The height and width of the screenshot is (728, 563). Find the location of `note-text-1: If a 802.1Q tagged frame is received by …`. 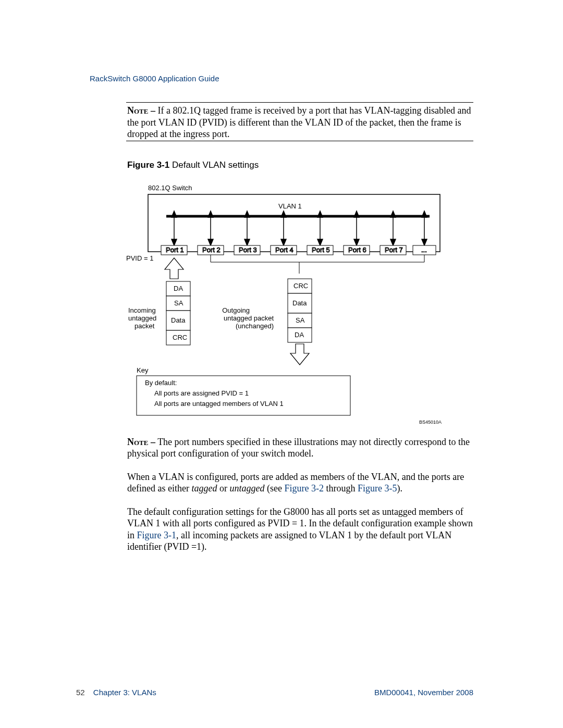

note-text-1: If a 802.1Q tagged frame is received by … is located at coordinates (299, 122).